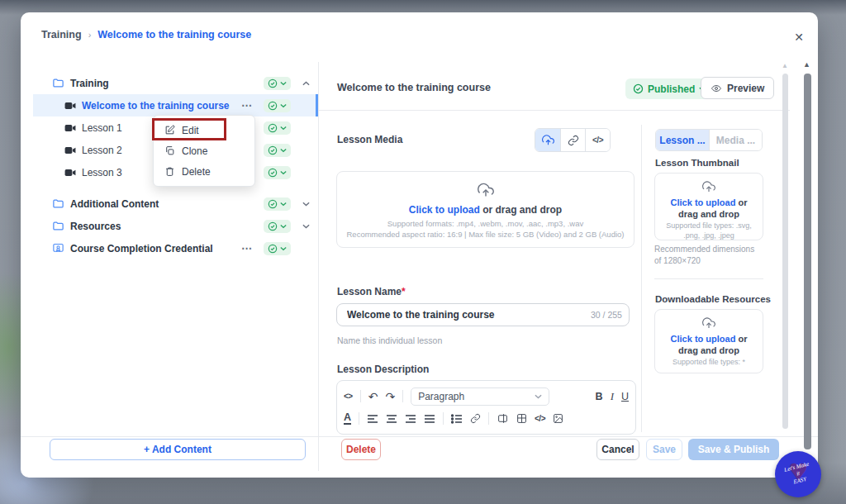 The image size is (846, 504). What do you see at coordinates (383, 369) in the screenshot?
I see `lesson-description-label: Lesson Description` at bounding box center [383, 369].